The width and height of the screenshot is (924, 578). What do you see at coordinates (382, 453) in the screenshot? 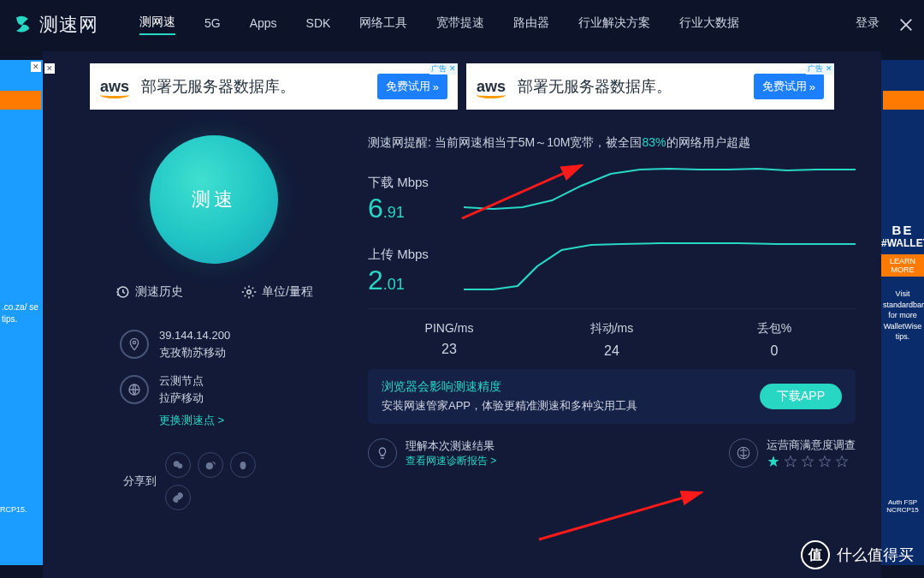
I see `bulb-icon` at bounding box center [382, 453].